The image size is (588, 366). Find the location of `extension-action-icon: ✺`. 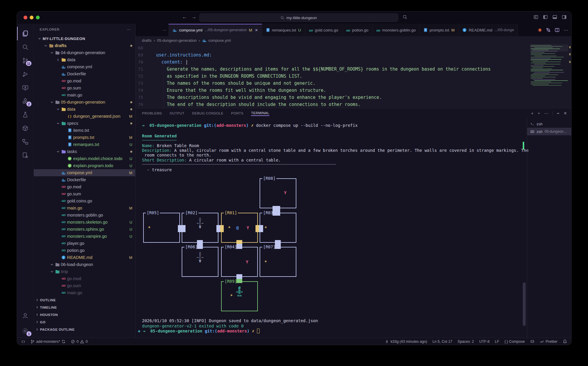

extension-action-icon: ✺ is located at coordinates (540, 30).